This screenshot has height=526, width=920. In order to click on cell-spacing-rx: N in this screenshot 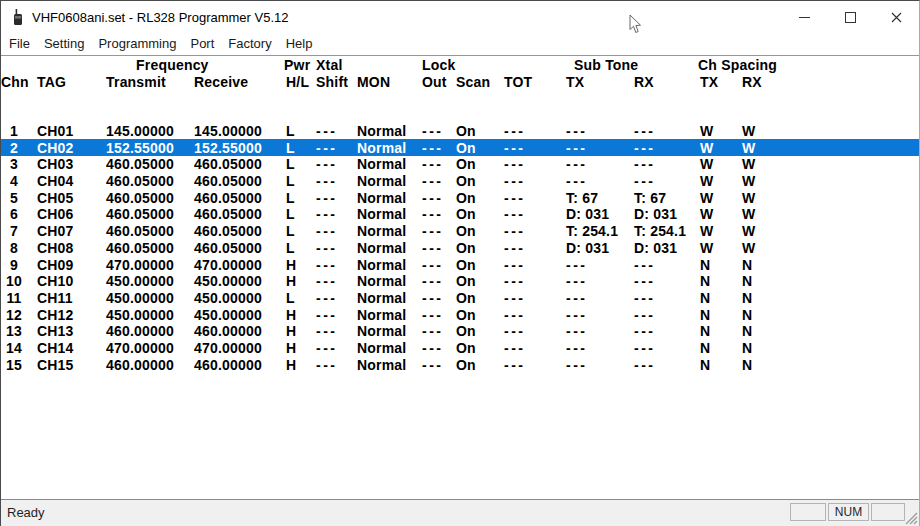, I will do `click(758, 331)`.